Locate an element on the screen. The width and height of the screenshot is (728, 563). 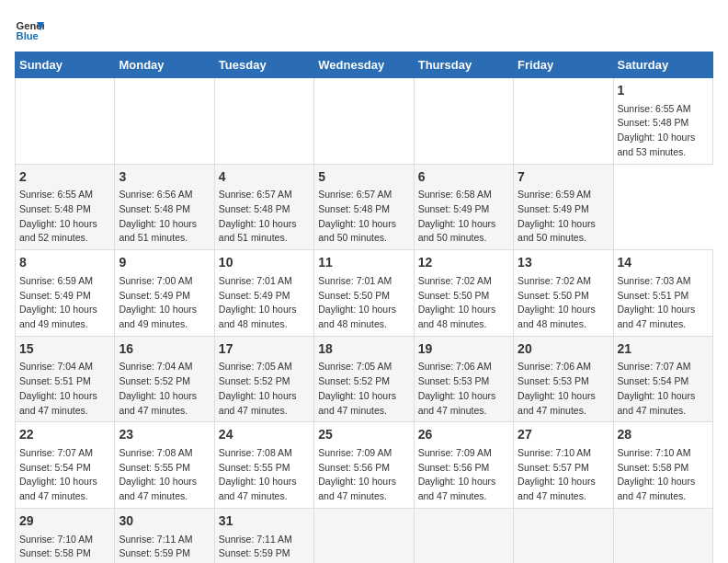
cell-2-2: 10Sunrise: 7:01 AM Sunset: 5:49 PM Dayli… is located at coordinates (264, 293).